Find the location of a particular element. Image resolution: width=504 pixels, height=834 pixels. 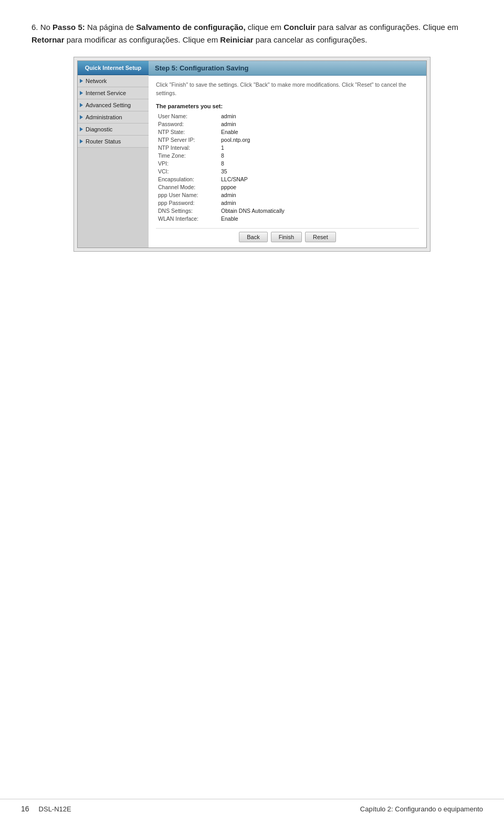

sidebar-item-router-status: Router Status is located at coordinates (113, 142).